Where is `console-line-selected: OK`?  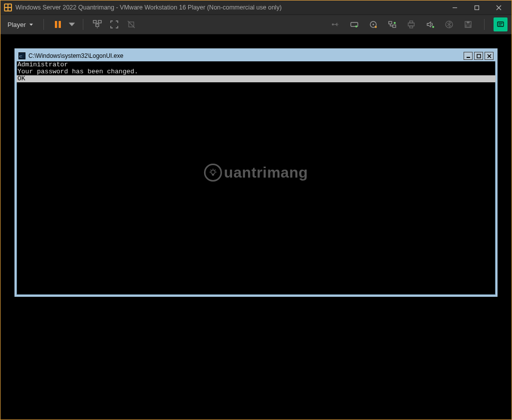
console-line-selected: OK is located at coordinates (256, 79).